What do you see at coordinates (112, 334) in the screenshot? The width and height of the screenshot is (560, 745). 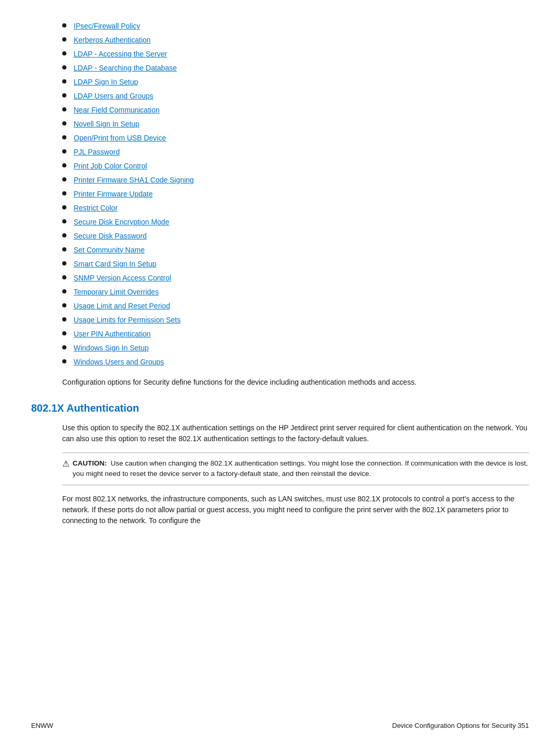 I see `link-user-pin-authentication: User PIN Authentication` at bounding box center [112, 334].